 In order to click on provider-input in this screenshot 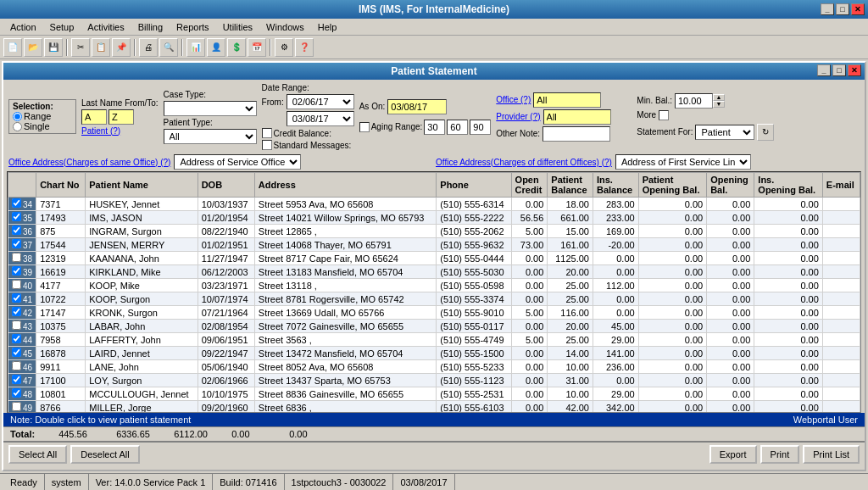, I will do `click(577, 117)`.